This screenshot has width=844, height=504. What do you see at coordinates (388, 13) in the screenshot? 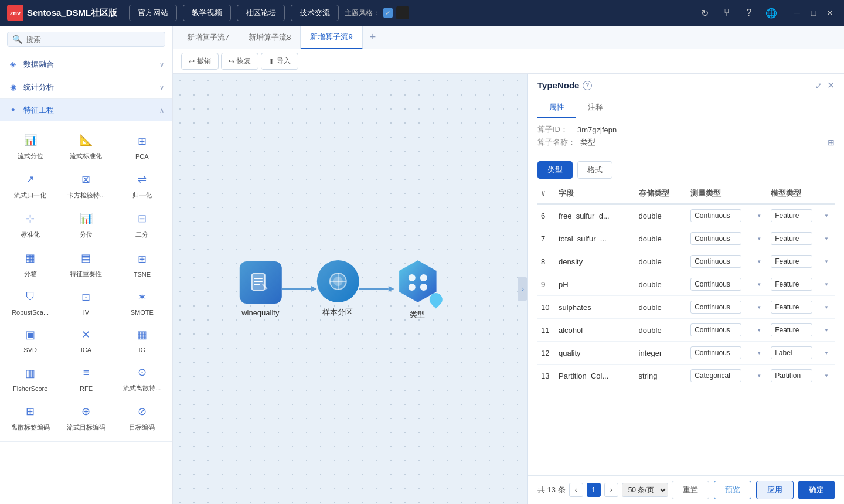
I see `theme-check-icon: ✓` at bounding box center [388, 13].